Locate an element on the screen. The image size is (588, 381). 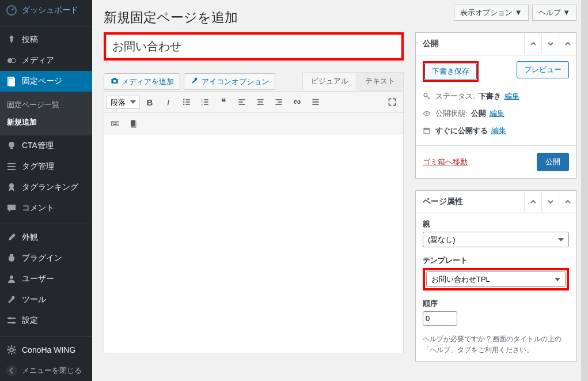
wrench-icon is located at coordinates (12, 300).